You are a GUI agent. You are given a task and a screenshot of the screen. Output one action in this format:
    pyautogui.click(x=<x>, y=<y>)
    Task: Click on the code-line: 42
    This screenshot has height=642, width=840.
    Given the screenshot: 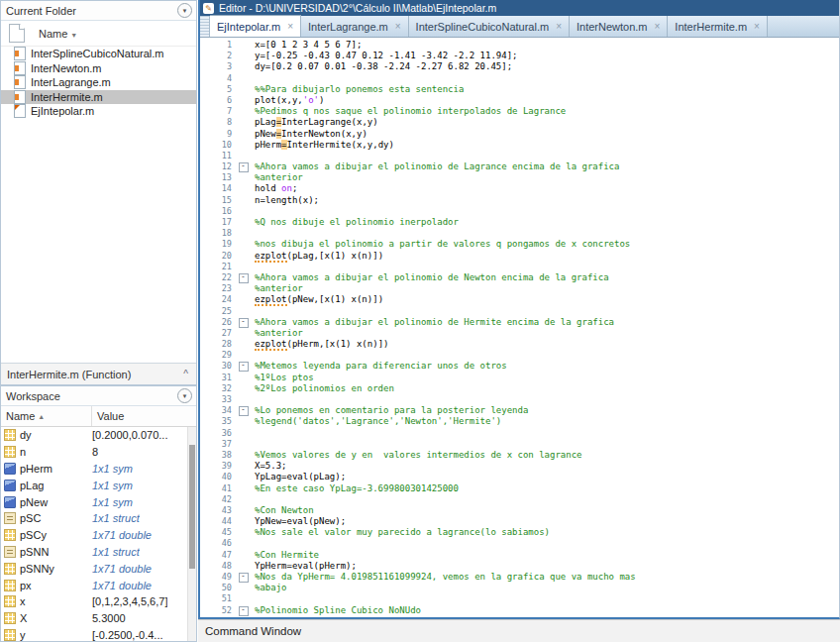 What is the action you would take?
    pyautogui.click(x=519, y=499)
    